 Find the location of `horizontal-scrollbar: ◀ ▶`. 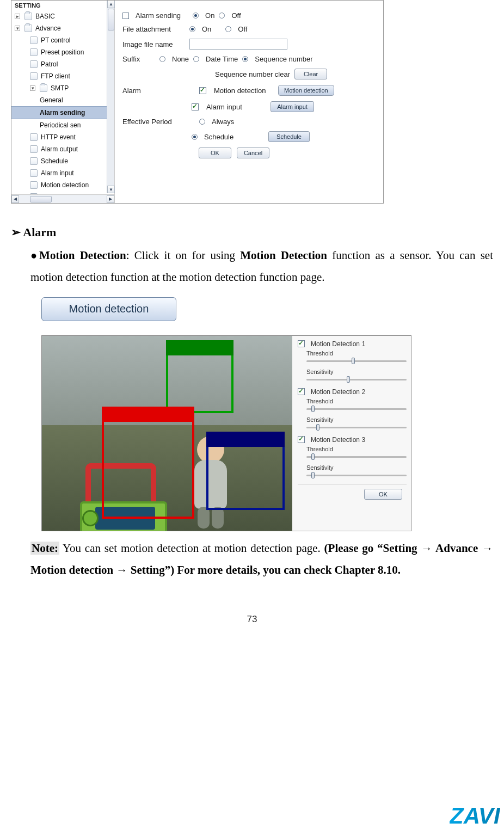

horizontal-scrollbar: ◀ ▶ is located at coordinates (63, 199).